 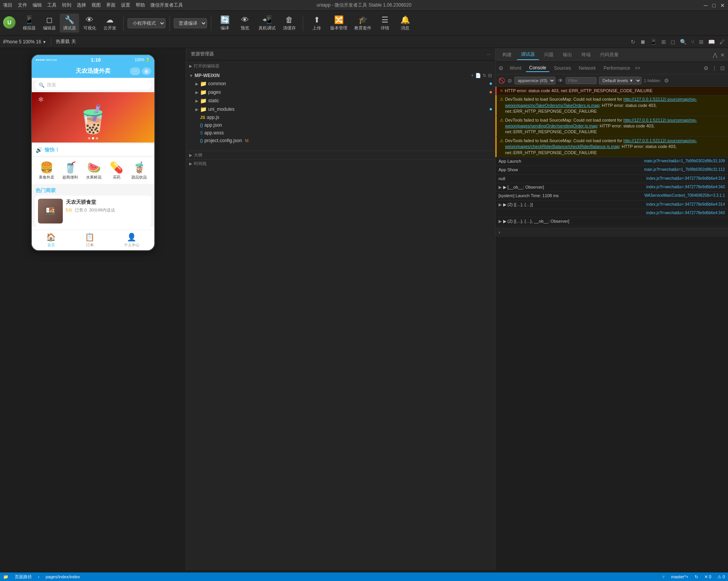 What do you see at coordinates (340, 109) in the screenshot?
I see `folder-uni-modules: ▶ 📁 uni_modules` at bounding box center [340, 109].